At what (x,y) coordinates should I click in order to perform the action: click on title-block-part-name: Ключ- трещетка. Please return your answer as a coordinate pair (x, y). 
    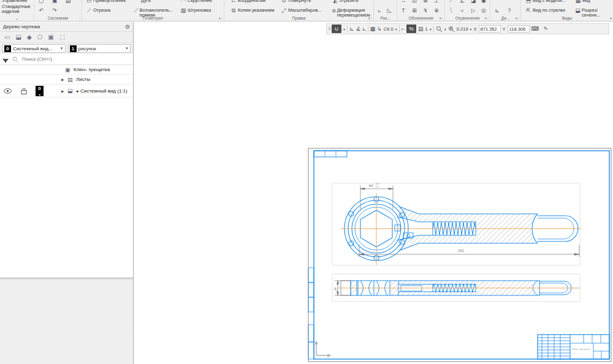
    Looking at the image, I should click on (581, 349).